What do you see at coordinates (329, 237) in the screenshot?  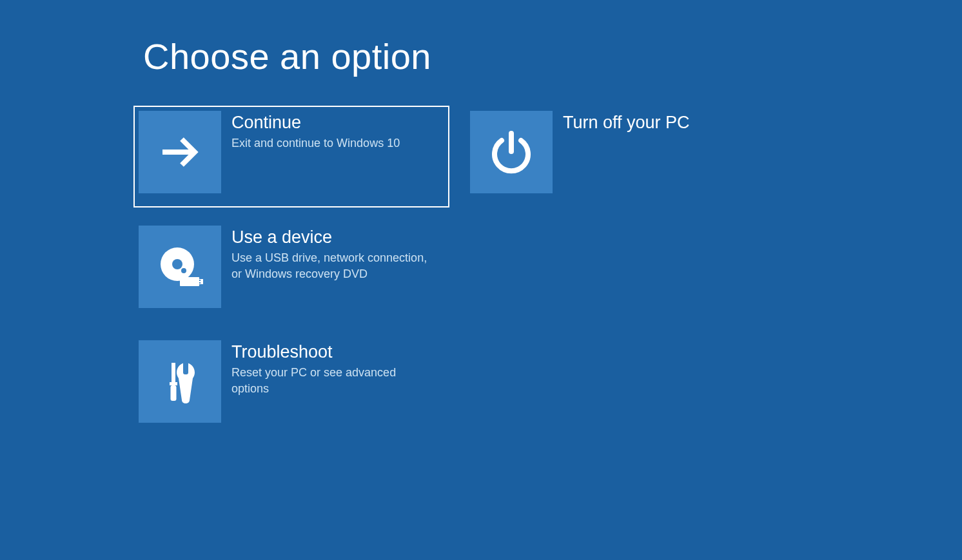 I see `option-use-a-device-title: Use a device` at bounding box center [329, 237].